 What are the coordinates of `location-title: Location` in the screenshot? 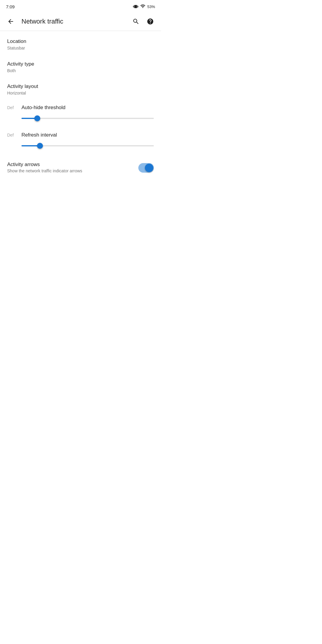 It's located at (80, 41).